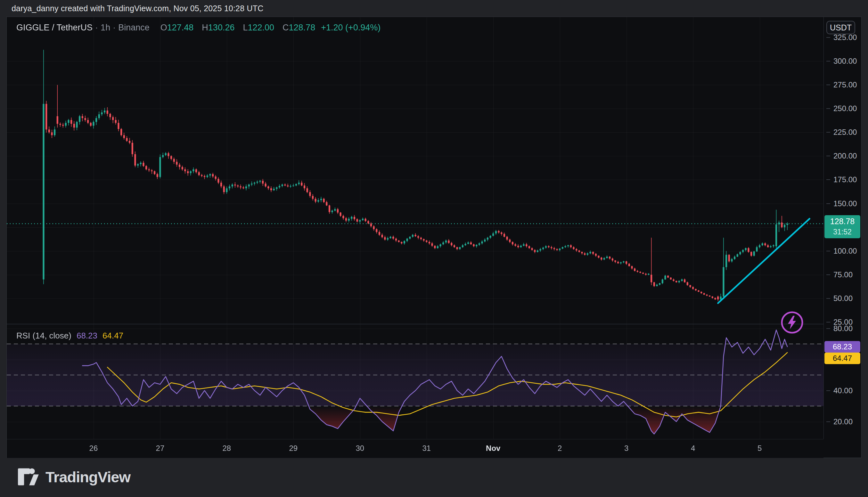  What do you see at coordinates (113, 336) in the screenshot?
I see `rsi-ma-value: 64.47` at bounding box center [113, 336].